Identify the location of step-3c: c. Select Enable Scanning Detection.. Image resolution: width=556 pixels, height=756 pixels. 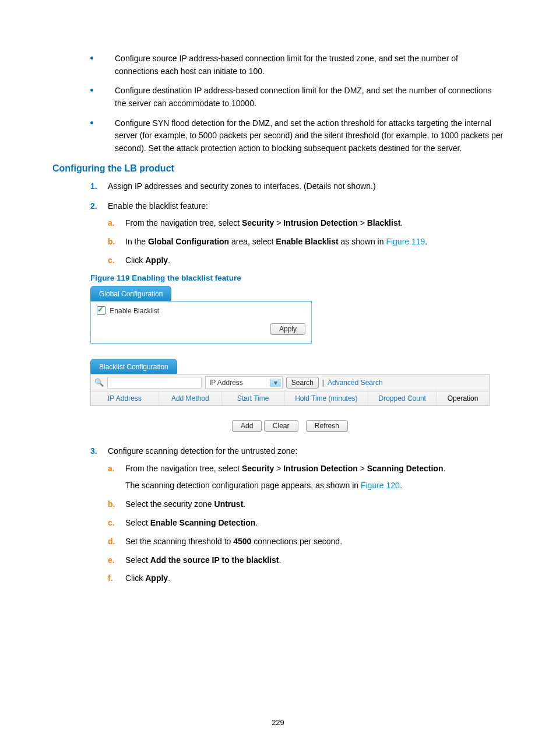
(305, 523).